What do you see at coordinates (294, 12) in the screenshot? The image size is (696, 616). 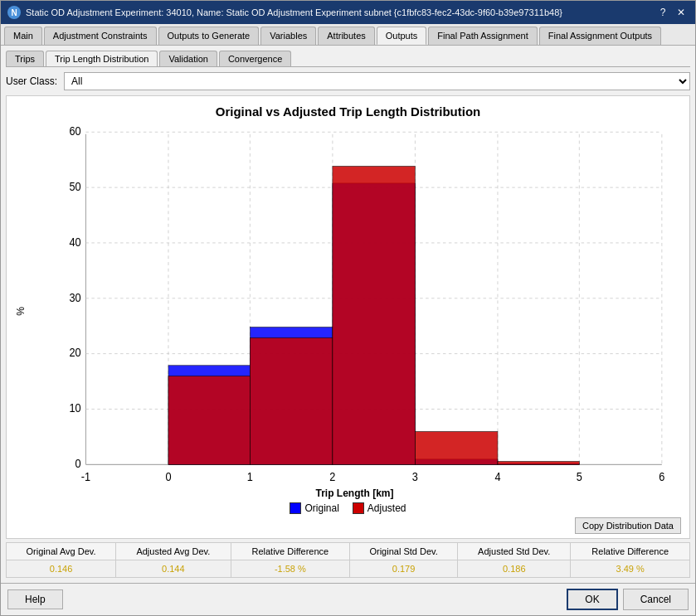 I see `window-title: Static OD Adjustment Experiment: 34010, …` at bounding box center [294, 12].